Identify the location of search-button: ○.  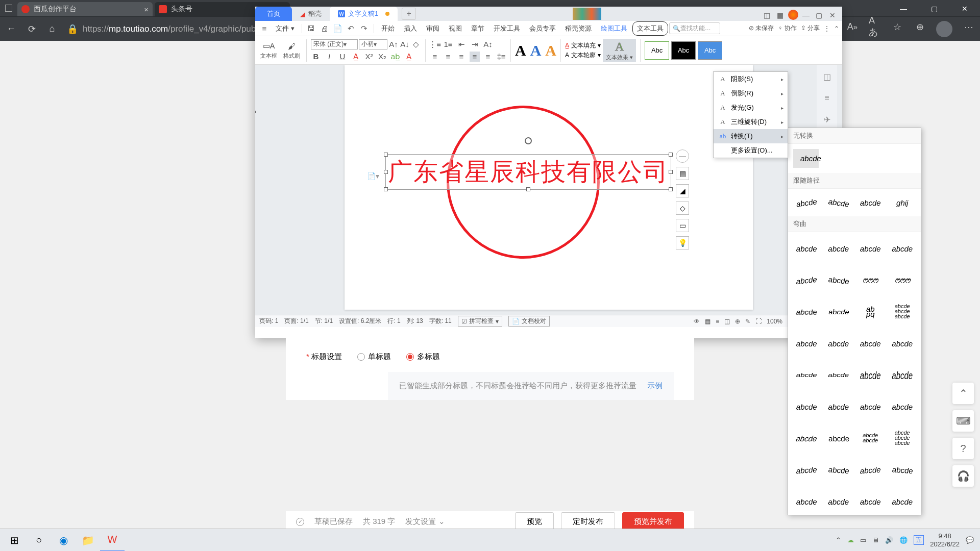
(39, 540).